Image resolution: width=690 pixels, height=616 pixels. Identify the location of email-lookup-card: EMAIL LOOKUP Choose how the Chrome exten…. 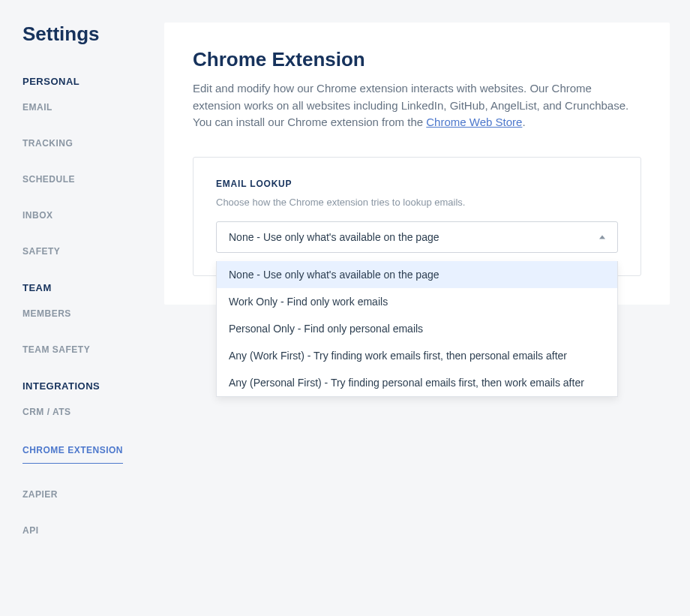
(417, 216).